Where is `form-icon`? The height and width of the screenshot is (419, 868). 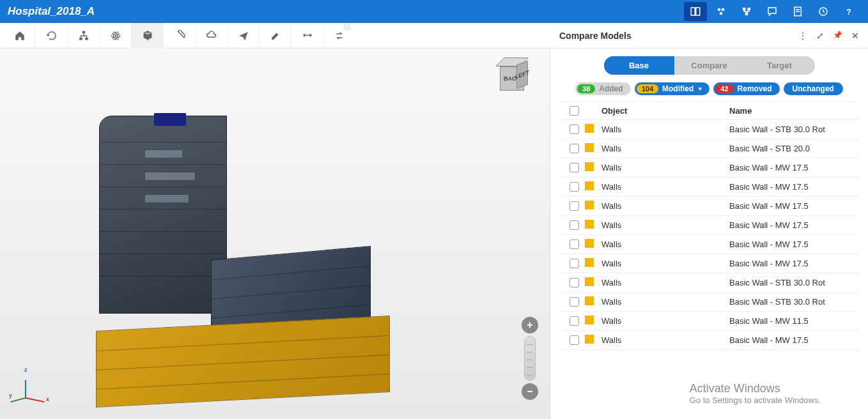
form-icon is located at coordinates (798, 11).